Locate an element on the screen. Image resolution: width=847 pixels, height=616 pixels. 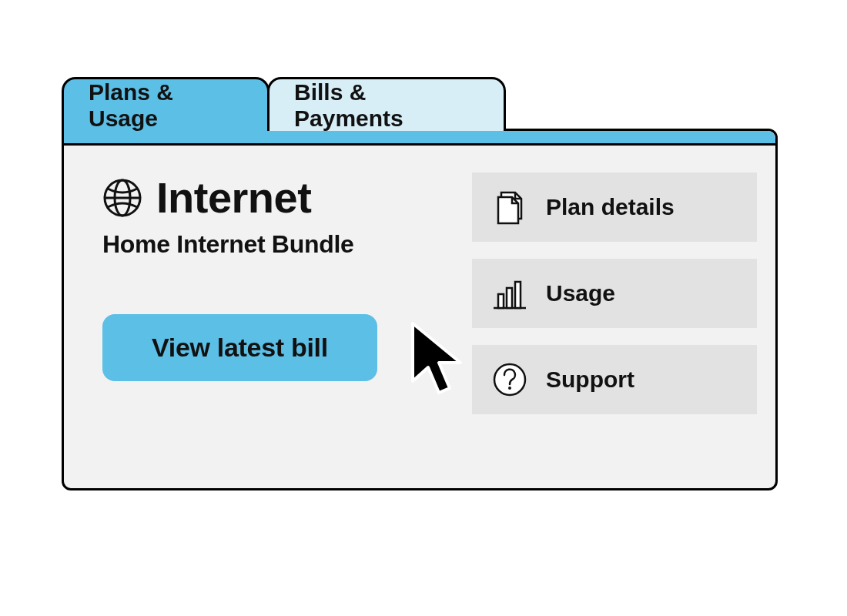
question-icon is located at coordinates (510, 380).